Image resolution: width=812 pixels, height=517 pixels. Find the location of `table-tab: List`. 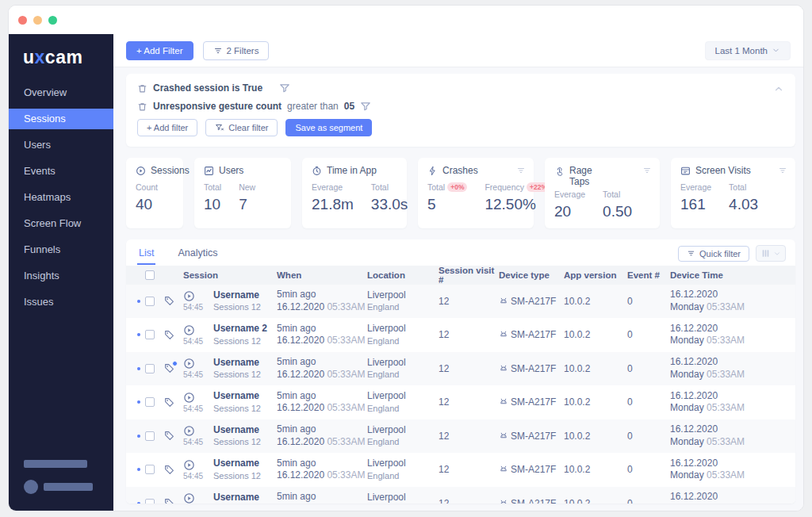

table-tab: List is located at coordinates (146, 256).